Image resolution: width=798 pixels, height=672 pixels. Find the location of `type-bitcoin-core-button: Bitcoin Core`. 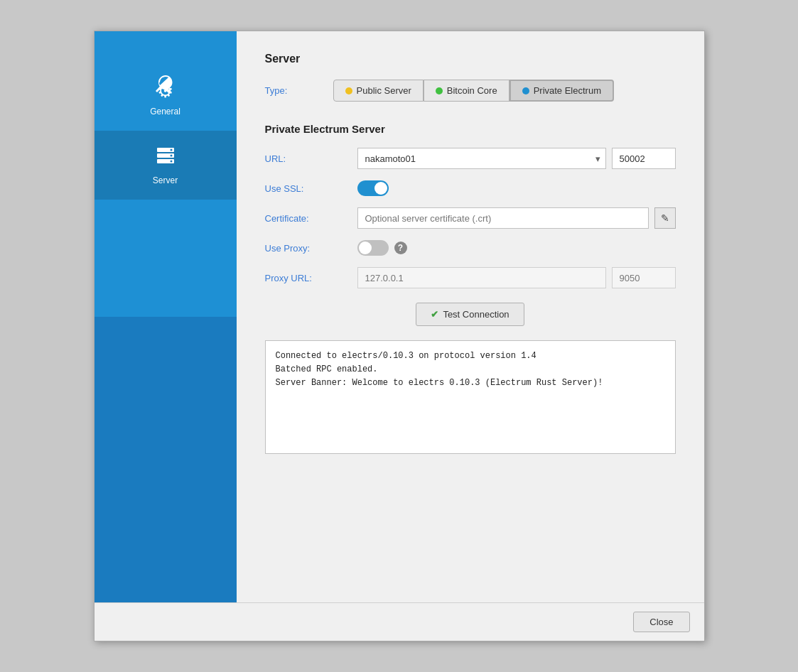

type-bitcoin-core-button: Bitcoin Core is located at coordinates (466, 91).